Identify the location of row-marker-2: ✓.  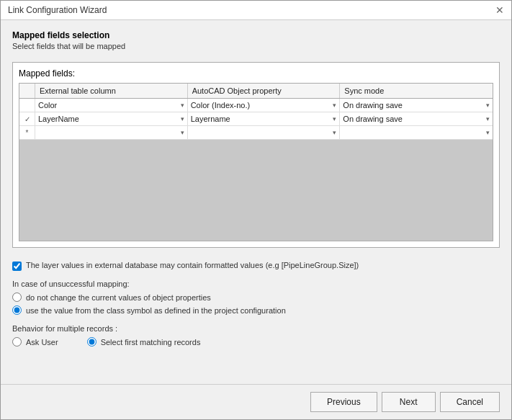
(27, 119).